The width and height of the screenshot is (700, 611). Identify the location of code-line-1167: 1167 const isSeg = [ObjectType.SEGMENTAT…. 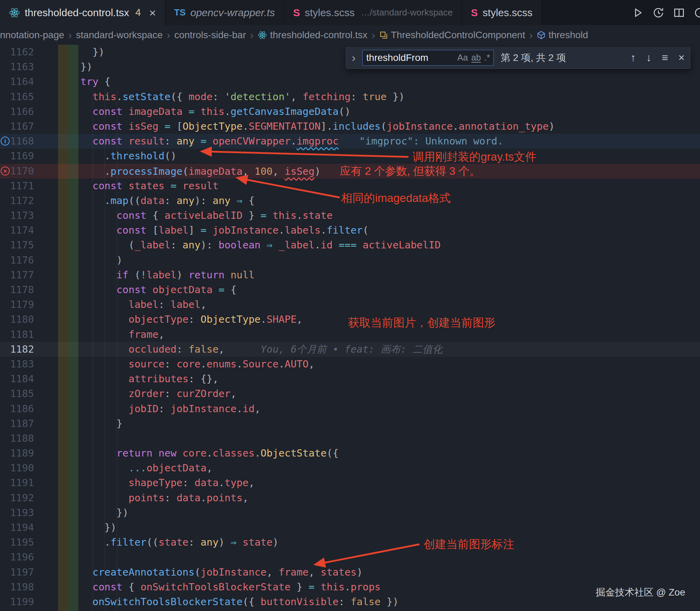
(350, 127).